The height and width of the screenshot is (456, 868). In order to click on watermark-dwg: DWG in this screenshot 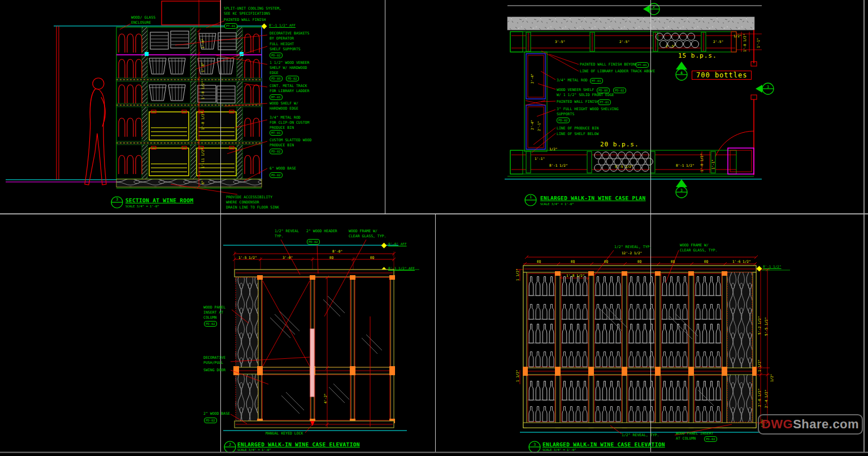, I will do `click(778, 424)`.